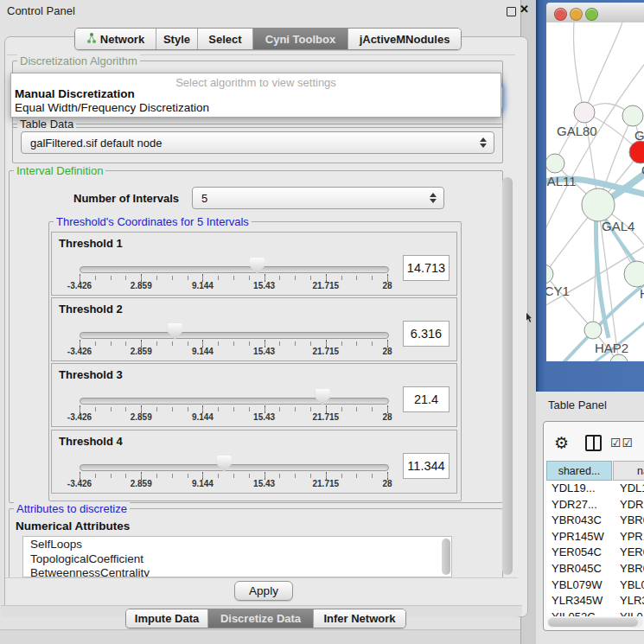 The height and width of the screenshot is (644, 644). What do you see at coordinates (512, 12) in the screenshot?
I see `float-window-icon` at bounding box center [512, 12].